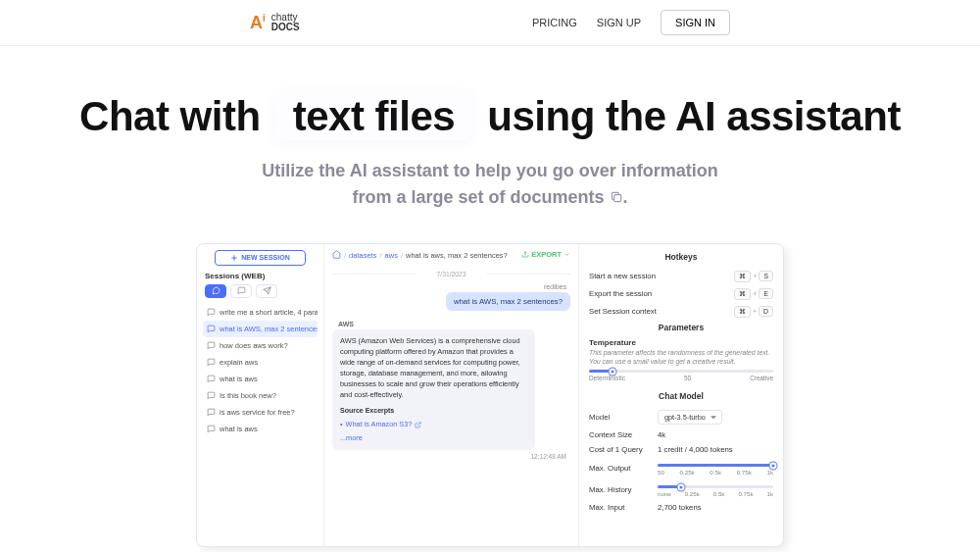 Image resolution: width=980 pixels, height=552 pixels. What do you see at coordinates (374, 117) in the screenshot?
I see `hero-title-highlight: text files` at bounding box center [374, 117].